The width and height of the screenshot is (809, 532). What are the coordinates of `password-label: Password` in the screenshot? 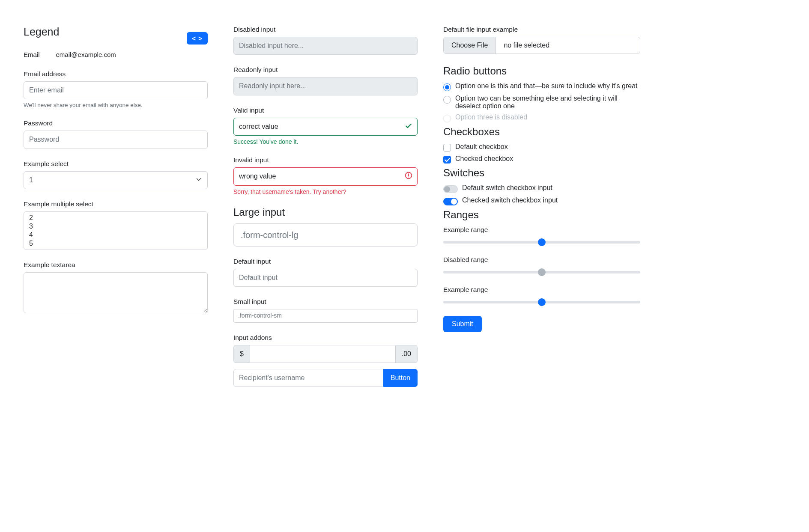 It's located at (116, 123).